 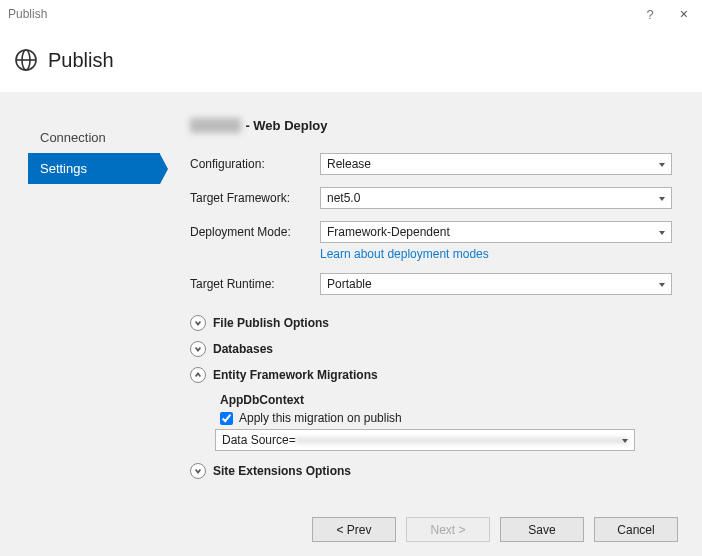 I want to click on ef-block: AppDbContext Apply this migration on pub…, so click(x=444, y=422).